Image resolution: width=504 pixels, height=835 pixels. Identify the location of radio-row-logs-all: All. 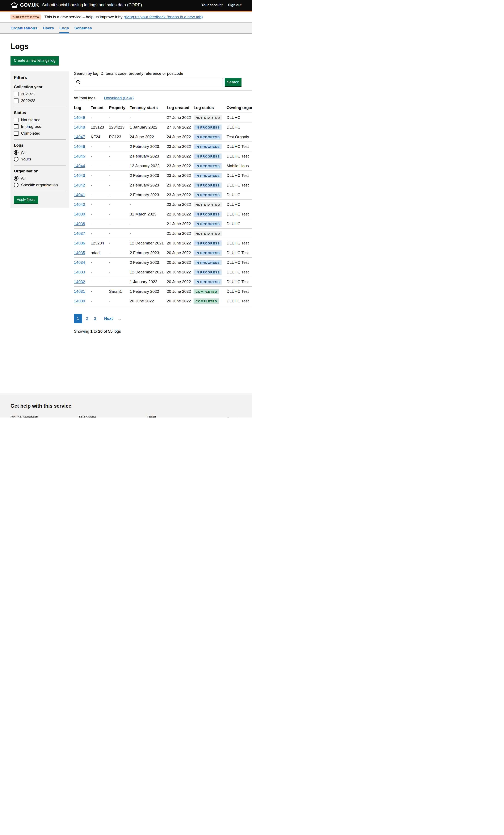
(40, 152).